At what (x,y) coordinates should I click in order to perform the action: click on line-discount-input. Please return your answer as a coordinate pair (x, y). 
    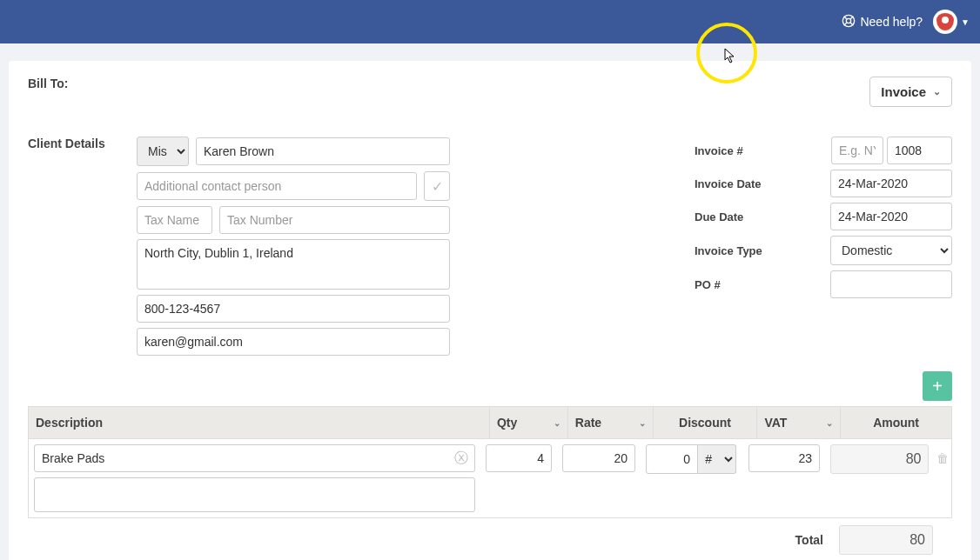
    Looking at the image, I should click on (672, 459).